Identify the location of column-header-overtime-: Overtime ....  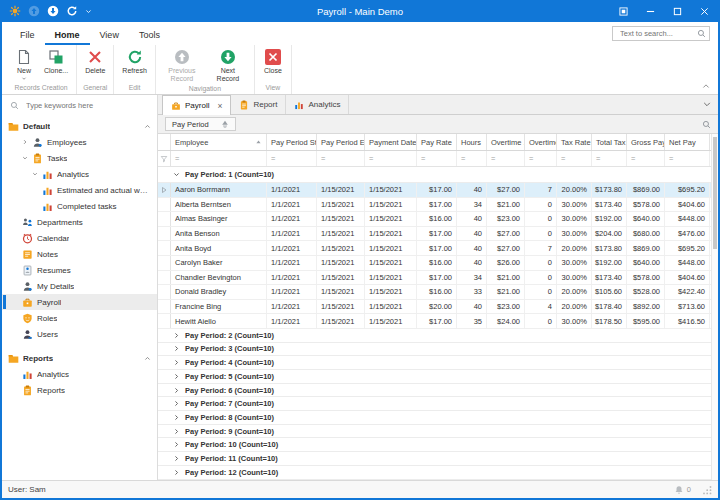
(541, 142).